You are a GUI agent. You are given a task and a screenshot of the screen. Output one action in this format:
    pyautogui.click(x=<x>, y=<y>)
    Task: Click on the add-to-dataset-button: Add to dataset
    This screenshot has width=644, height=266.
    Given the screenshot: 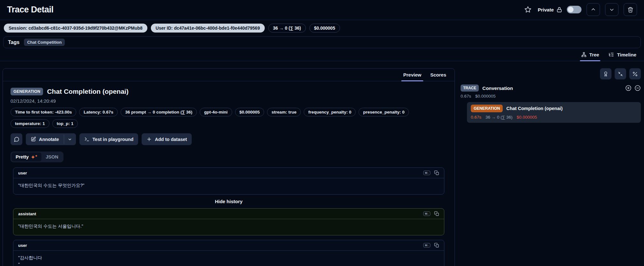 What is the action you would take?
    pyautogui.click(x=167, y=139)
    